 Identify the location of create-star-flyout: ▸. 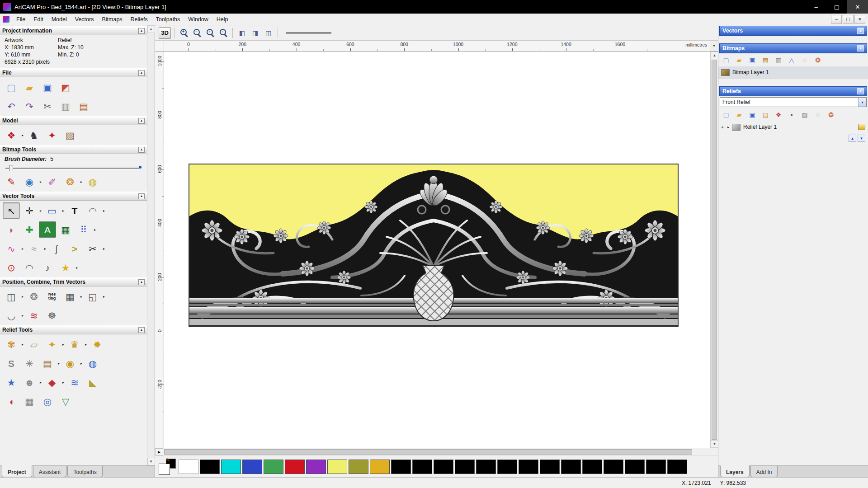
(77, 267).